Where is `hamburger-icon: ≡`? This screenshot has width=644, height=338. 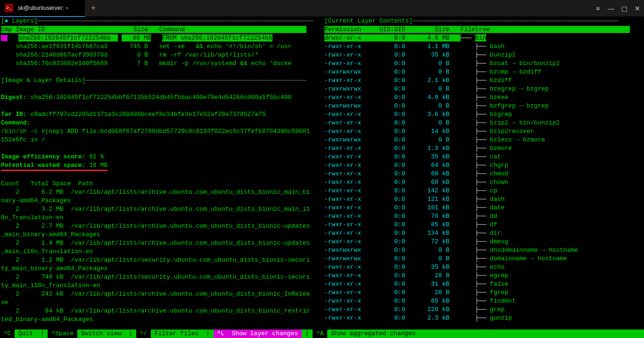
hamburger-icon: ≡ is located at coordinates (598, 8).